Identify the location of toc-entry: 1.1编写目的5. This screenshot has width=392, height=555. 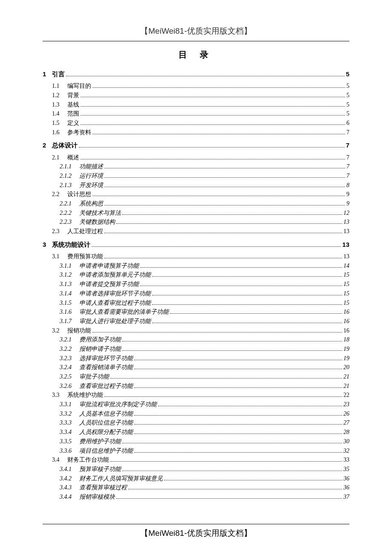
(196, 86).